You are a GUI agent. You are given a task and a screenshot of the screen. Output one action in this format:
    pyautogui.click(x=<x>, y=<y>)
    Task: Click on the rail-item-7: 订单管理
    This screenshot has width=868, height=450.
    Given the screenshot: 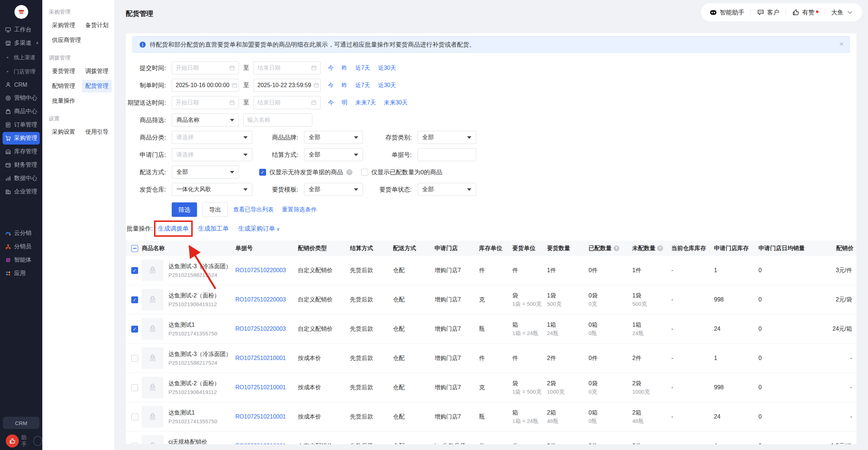 What is the action you would take?
    pyautogui.click(x=21, y=125)
    